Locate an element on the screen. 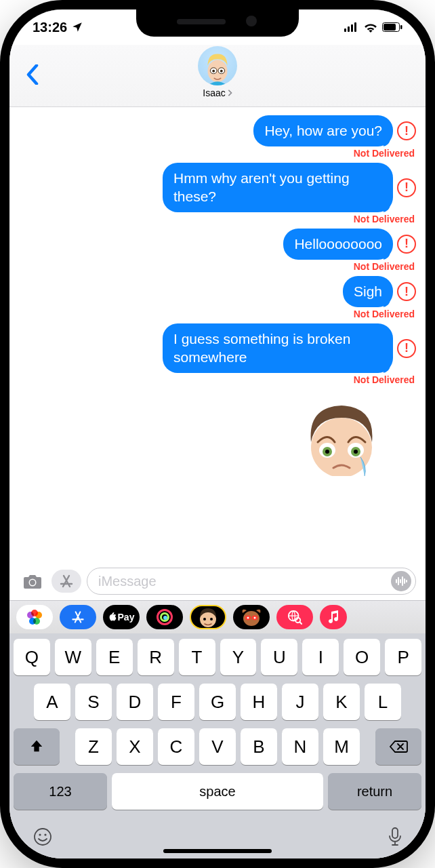 Image resolution: width=435 pixels, height=868 pixels. dictation-key is located at coordinates (395, 837).